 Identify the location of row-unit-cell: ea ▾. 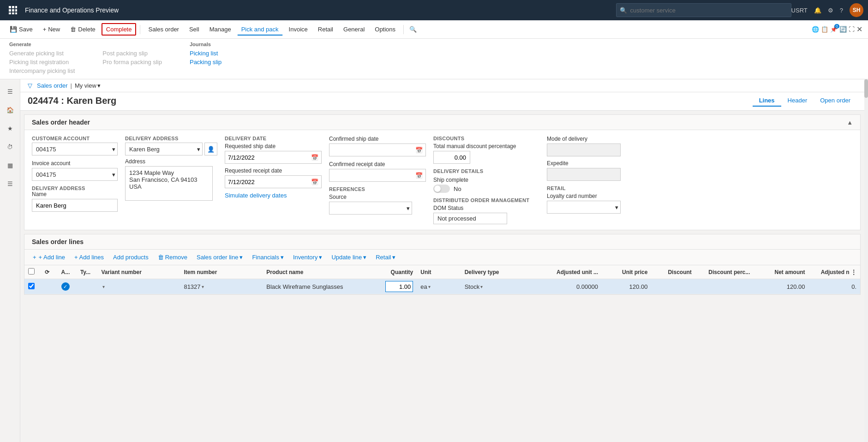
(438, 287).